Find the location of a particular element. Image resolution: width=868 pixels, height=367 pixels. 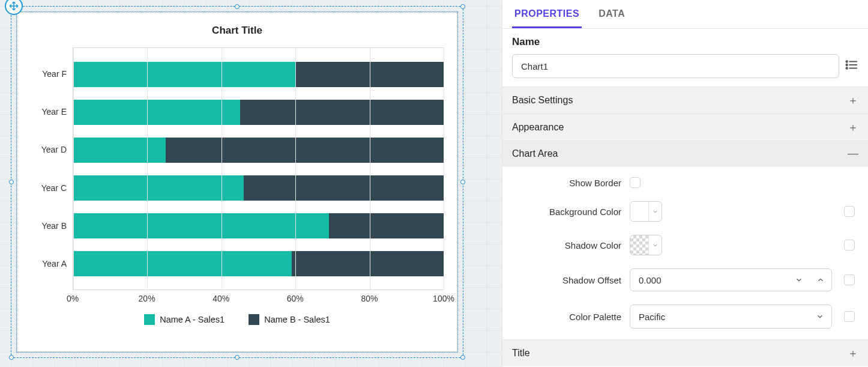

show-border-checkbox is located at coordinates (635, 183).